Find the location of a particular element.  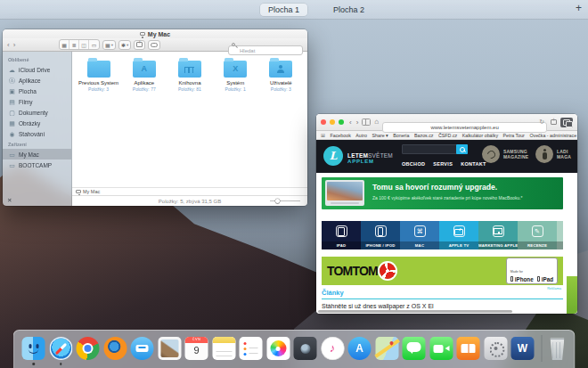

folder-previous-system: Previous System Položky: 3 is located at coordinates (99, 75).